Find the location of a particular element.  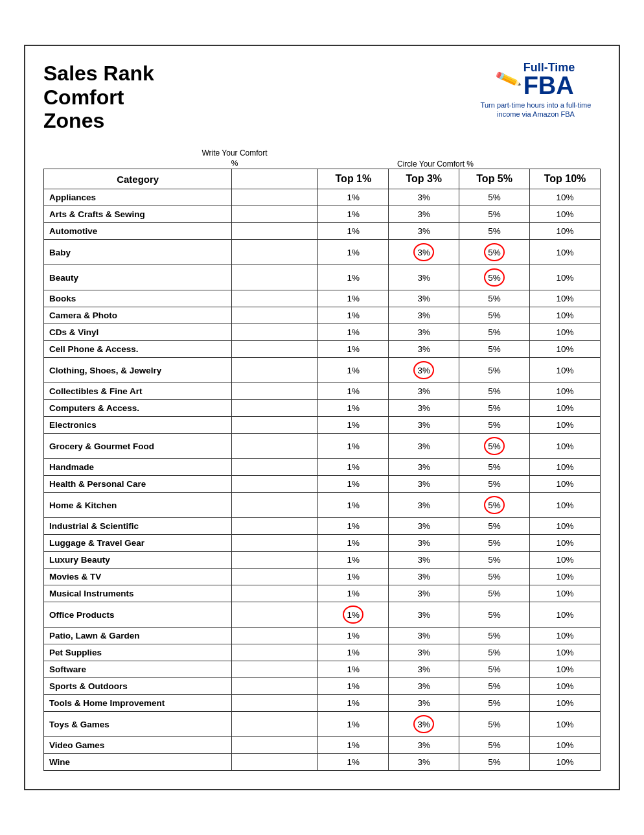

table-row: CDs & Vinyl1%3%5%10% is located at coordinates (323, 333).